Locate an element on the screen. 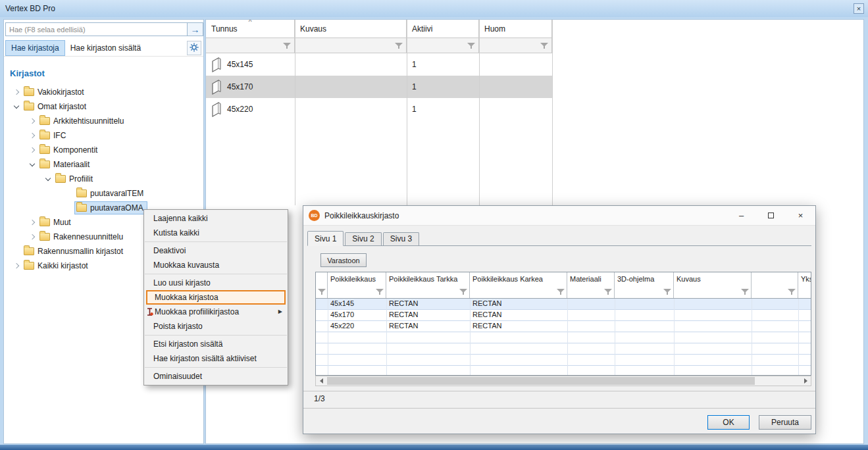  profile-cross-section-icon is located at coordinates (217, 64).